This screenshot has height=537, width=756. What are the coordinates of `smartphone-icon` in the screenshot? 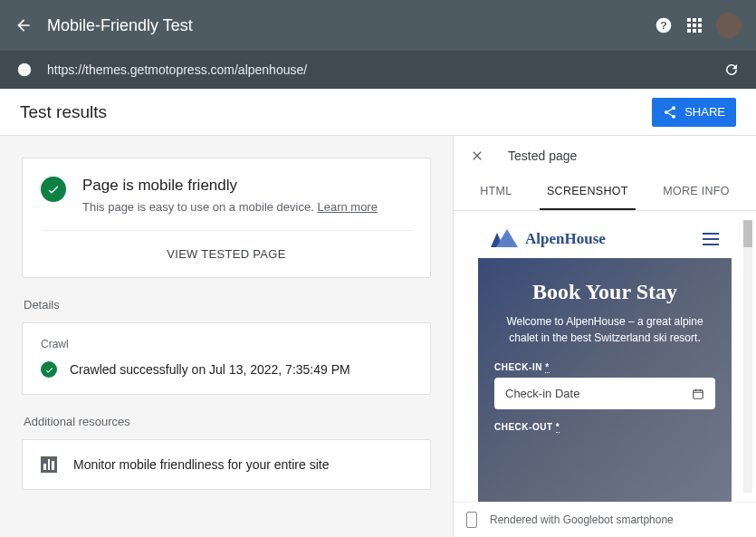 It's located at (472, 520).